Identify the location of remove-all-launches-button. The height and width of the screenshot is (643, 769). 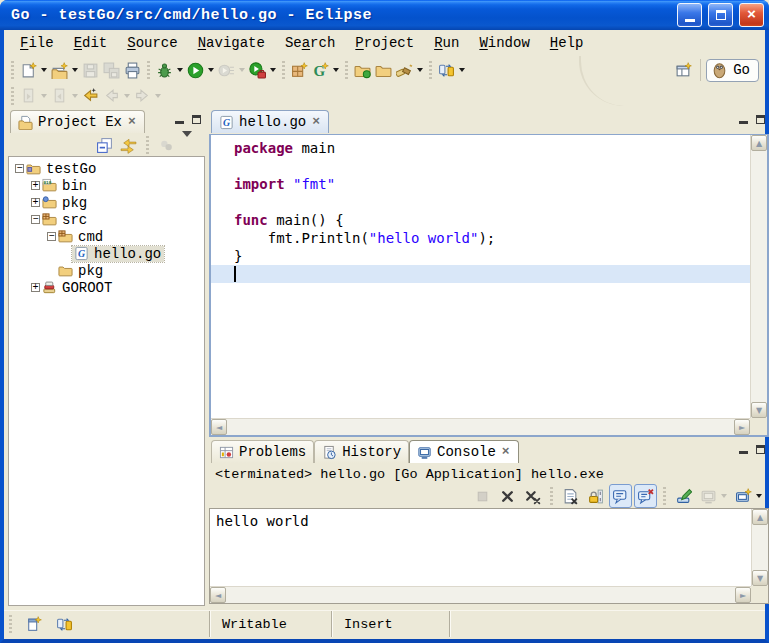
(532, 496).